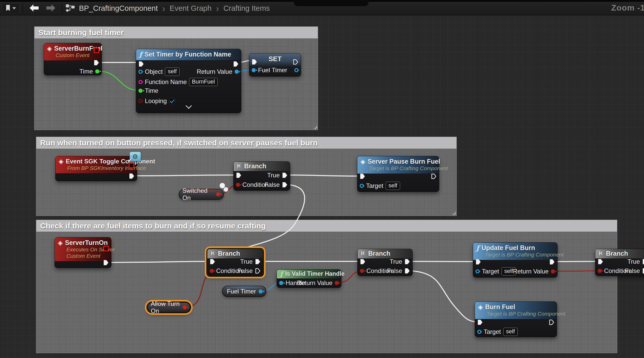 This screenshot has width=644, height=358. What do you see at coordinates (157, 101) in the screenshot?
I see `looping-input-pin: Looping` at bounding box center [157, 101].